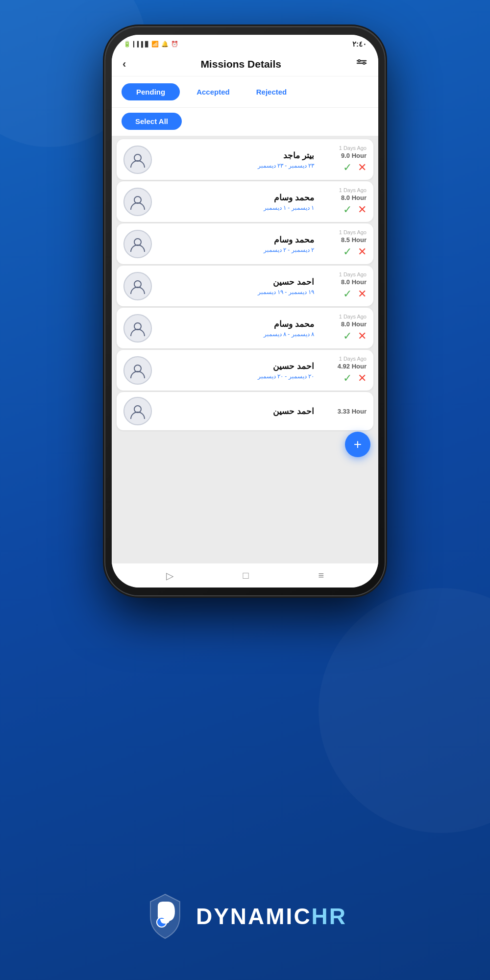 This screenshot has height=980, width=490. What do you see at coordinates (245, 122) in the screenshot?
I see `select-all-row: Select All` at bounding box center [245, 122].